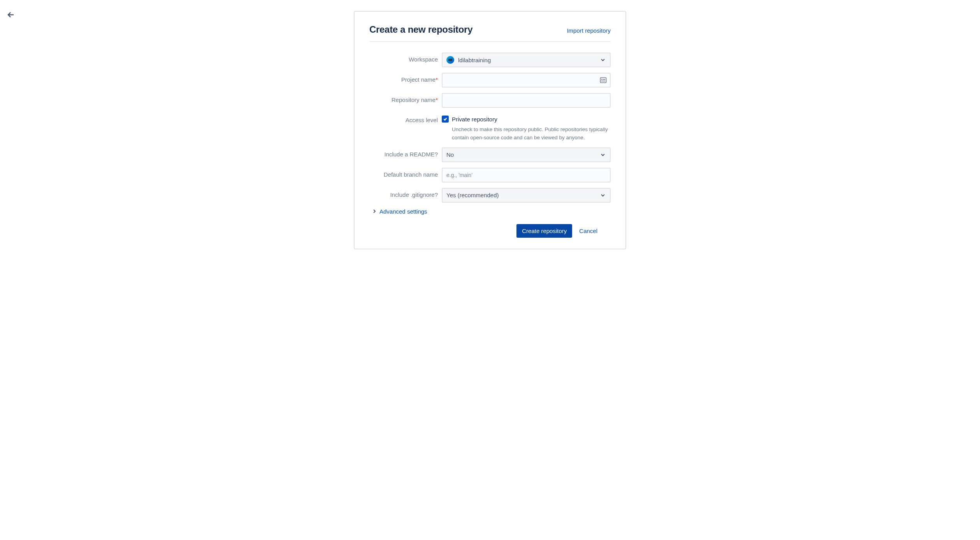 The width and height of the screenshot is (980, 540). I want to click on back-button, so click(11, 16).